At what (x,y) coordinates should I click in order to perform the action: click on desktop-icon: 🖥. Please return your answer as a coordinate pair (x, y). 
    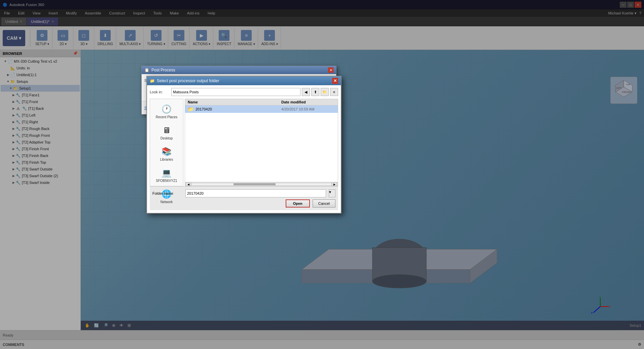
    Looking at the image, I should click on (167, 130).